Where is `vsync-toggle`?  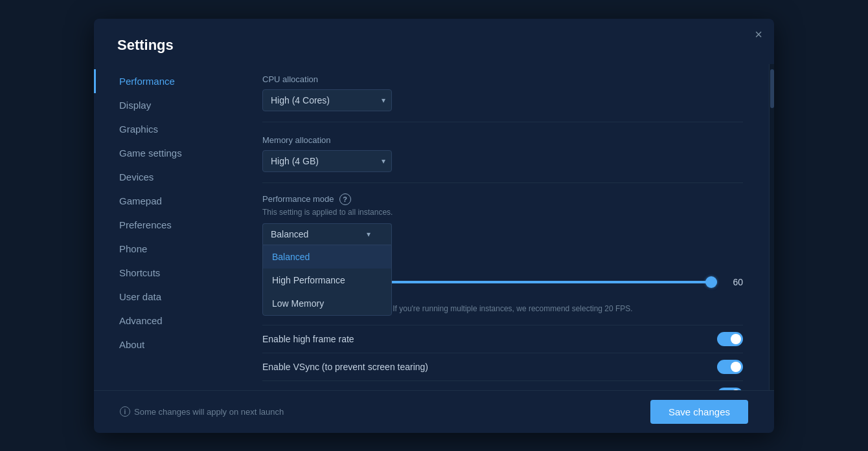
vsync-toggle is located at coordinates (730, 367).